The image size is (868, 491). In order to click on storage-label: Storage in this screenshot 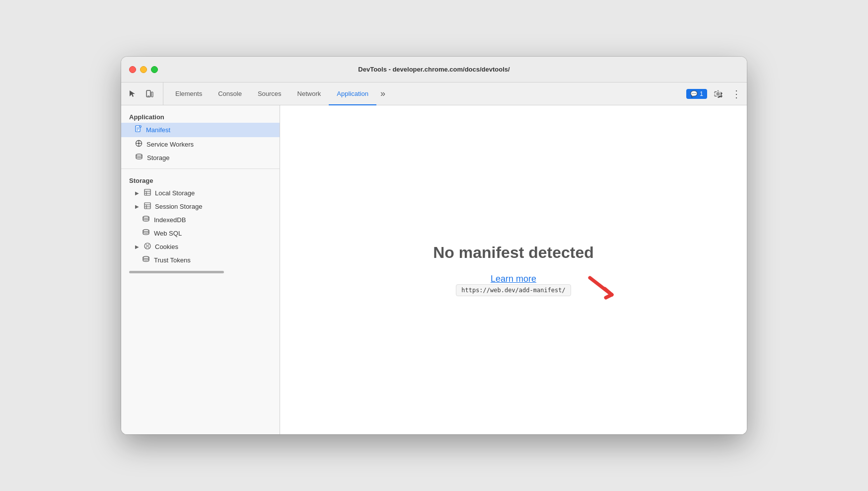, I will do `click(158, 158)`.